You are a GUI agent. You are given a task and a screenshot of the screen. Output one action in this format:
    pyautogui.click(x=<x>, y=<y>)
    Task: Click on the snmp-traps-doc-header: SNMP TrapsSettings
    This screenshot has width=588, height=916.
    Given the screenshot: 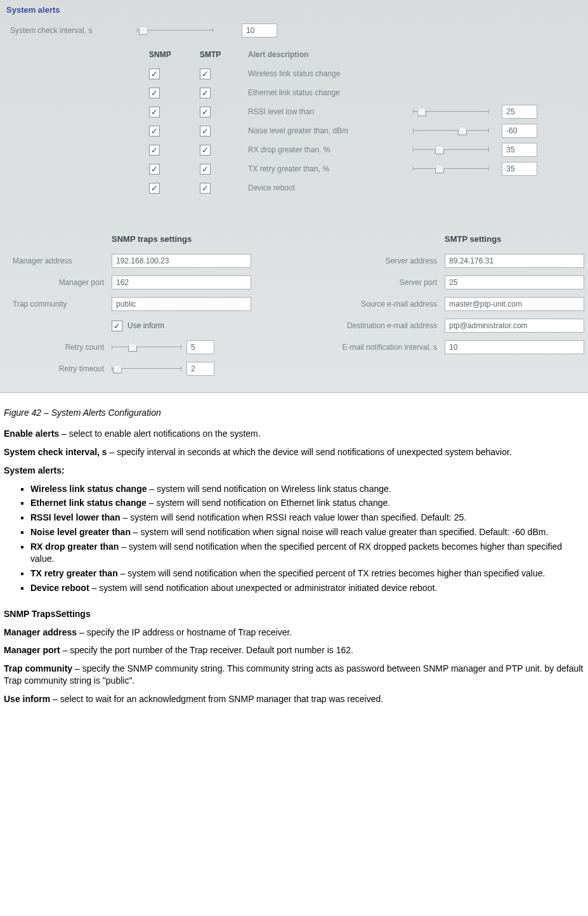 What is the action you would take?
    pyautogui.click(x=294, y=614)
    